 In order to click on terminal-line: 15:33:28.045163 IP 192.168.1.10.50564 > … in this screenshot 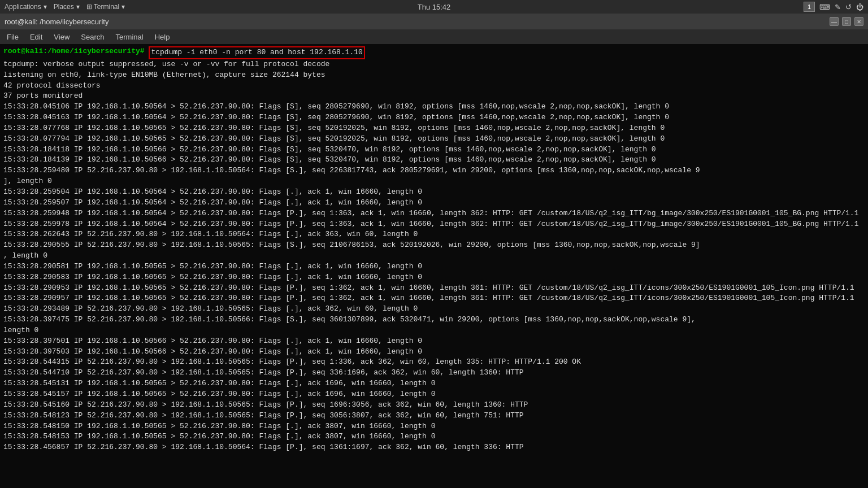, I will do `click(434, 117)`.